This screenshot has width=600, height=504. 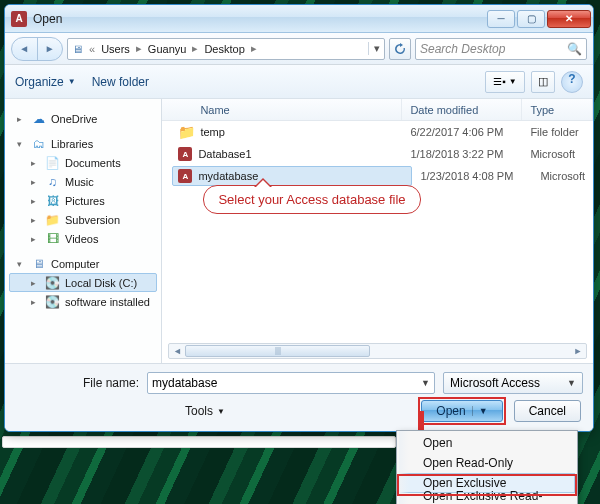 What do you see at coordinates (487, 463) in the screenshot?
I see `menu-open-readonly: Open Read-Only` at bounding box center [487, 463].